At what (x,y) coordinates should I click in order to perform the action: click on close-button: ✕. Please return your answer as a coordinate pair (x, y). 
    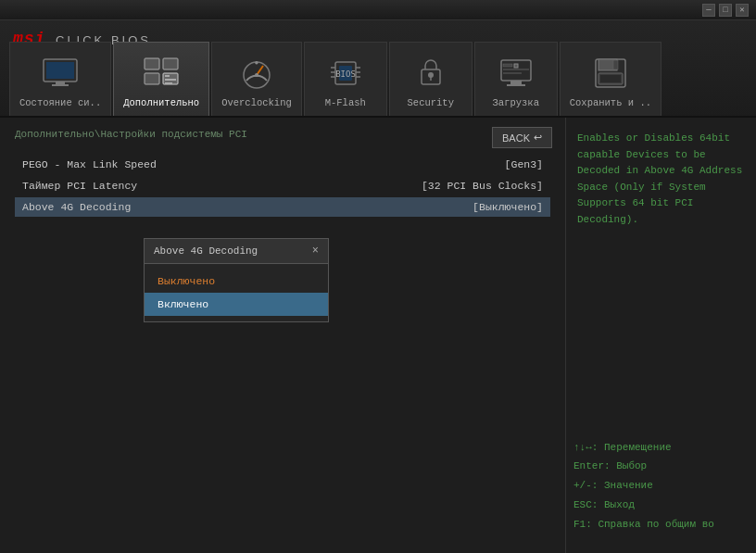
    Looking at the image, I should click on (742, 10).